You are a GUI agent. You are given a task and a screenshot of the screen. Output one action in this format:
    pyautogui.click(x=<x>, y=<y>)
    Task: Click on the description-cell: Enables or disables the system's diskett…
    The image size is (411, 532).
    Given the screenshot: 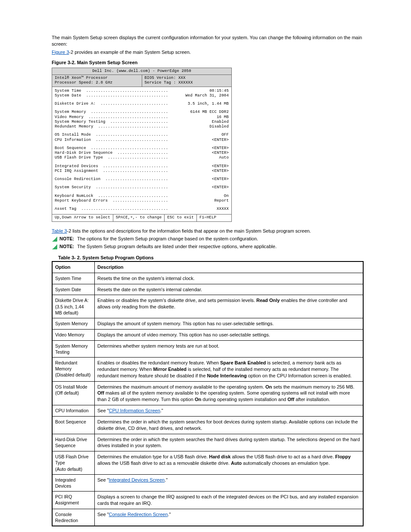 What is the action you would take?
    pyautogui.click(x=229, y=307)
    